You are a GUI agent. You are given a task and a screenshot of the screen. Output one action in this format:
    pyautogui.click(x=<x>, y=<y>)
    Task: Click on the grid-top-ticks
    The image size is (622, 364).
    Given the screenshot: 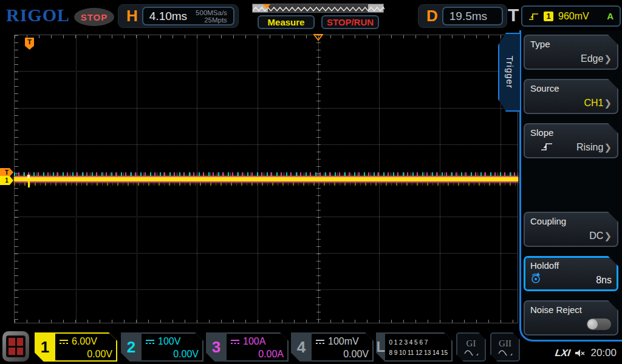 What is the action you would take?
    pyautogui.click(x=266, y=36)
    